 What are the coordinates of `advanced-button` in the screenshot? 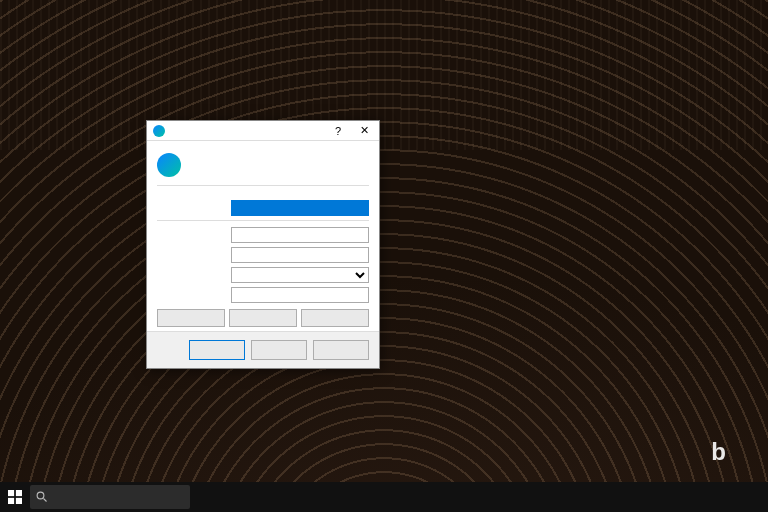 It's located at (335, 318).